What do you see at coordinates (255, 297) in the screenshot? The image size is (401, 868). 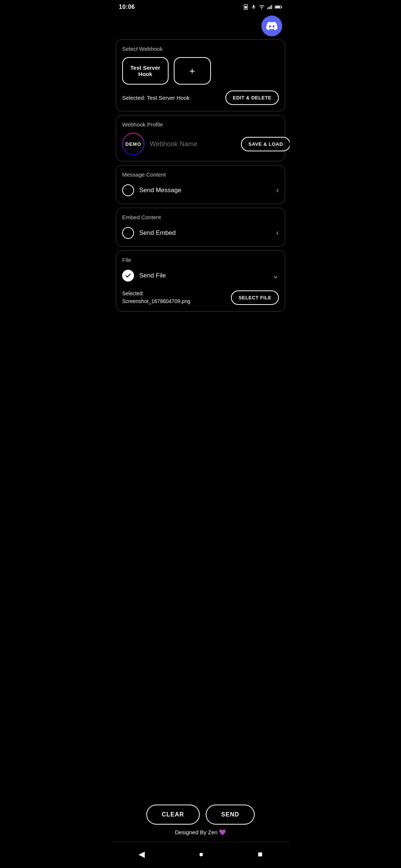 I see `select-file-button: SELECT FILE` at bounding box center [255, 297].